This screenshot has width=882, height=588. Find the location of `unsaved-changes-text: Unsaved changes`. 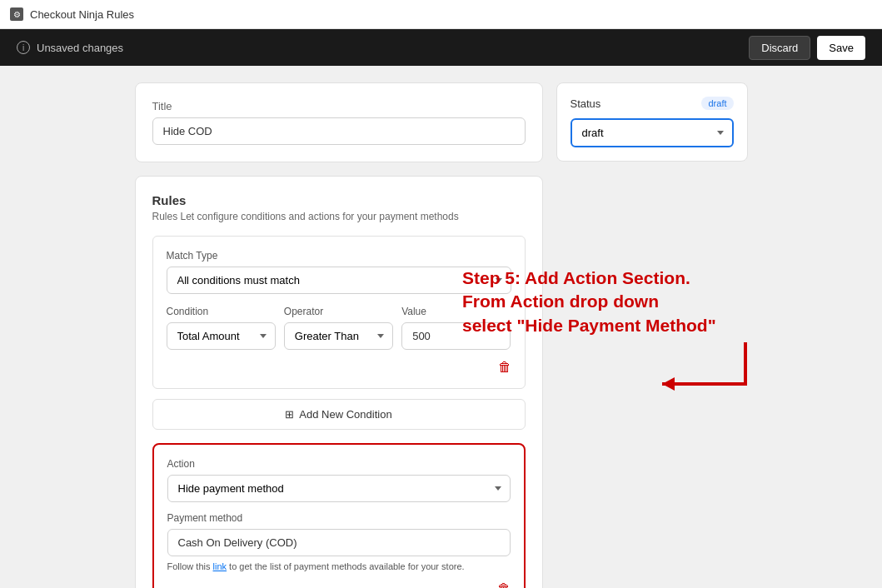

unsaved-changes-text: Unsaved changes is located at coordinates (80, 48).